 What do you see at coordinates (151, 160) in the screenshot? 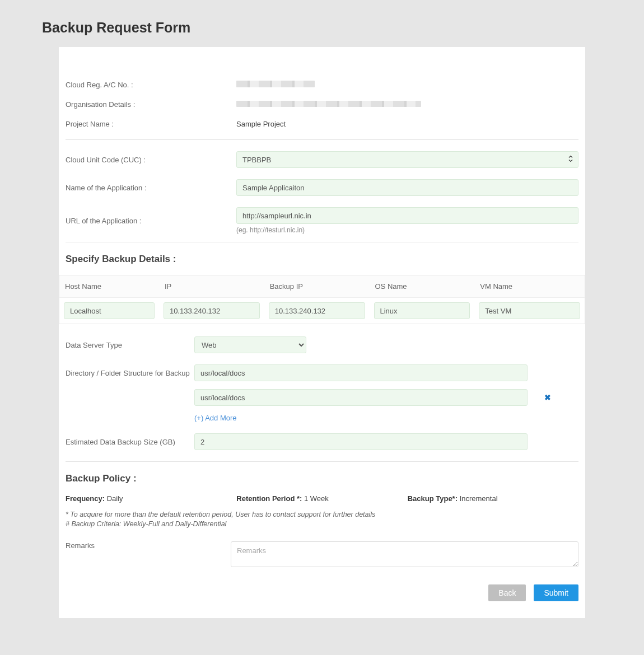
I see `label-cuc: Cloud Unit Code (CUC) :` at bounding box center [151, 160].